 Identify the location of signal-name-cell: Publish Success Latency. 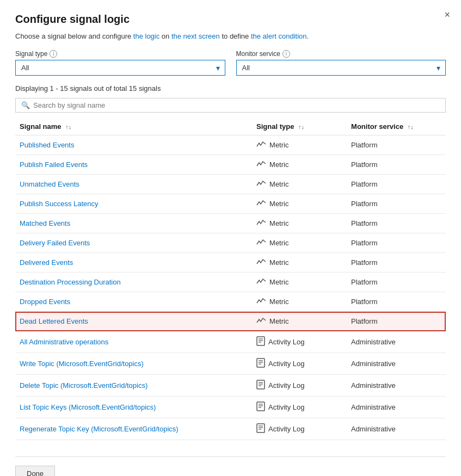
(134, 204).